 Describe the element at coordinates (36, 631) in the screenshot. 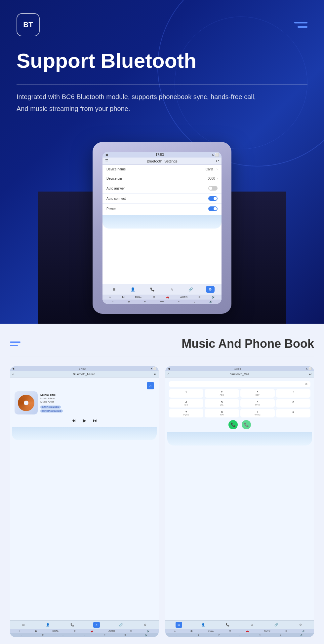

I see `m-power: ⏻` at that location.